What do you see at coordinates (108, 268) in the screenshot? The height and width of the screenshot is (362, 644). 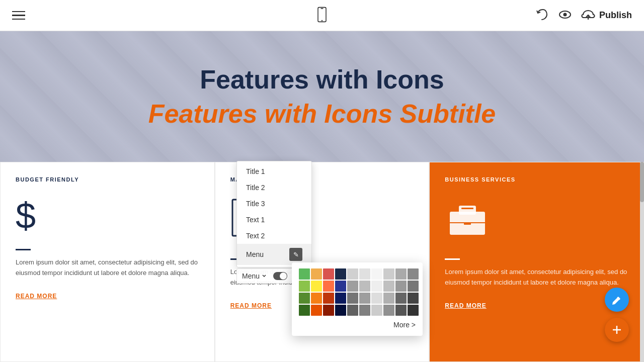 I see `card-budget-text: Lorem ipsum dolor sit amet, consectetur …` at bounding box center [108, 268].